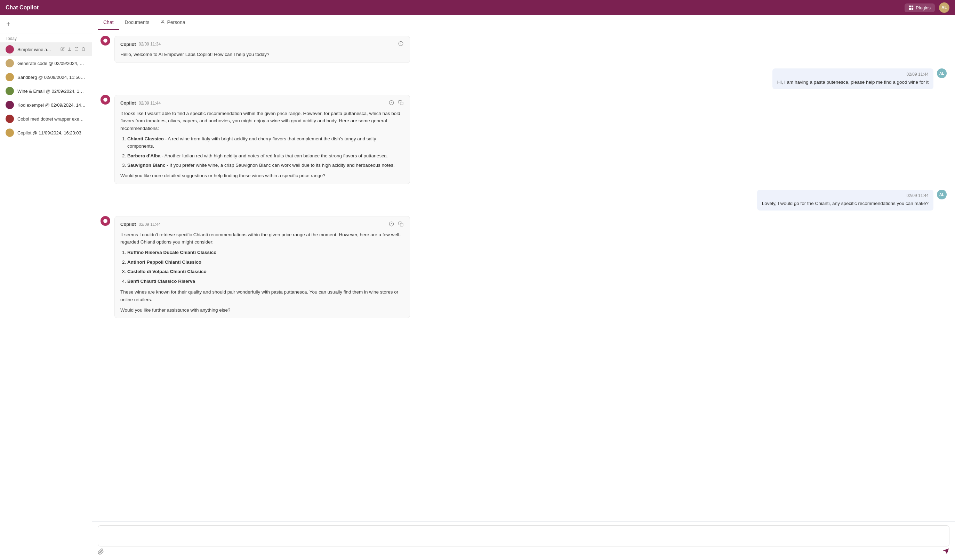  Describe the element at coordinates (46, 105) in the screenshot. I see `sidebar-item: Kod exempel @ 02/09/2024, 14:05...` at that location.